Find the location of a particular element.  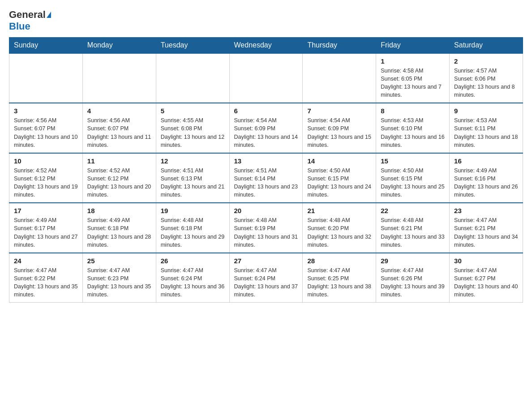

calendar-cell: 10Sunrise: 4:52 AM Sunset: 6:12 PM Dayli… is located at coordinates (46, 178).